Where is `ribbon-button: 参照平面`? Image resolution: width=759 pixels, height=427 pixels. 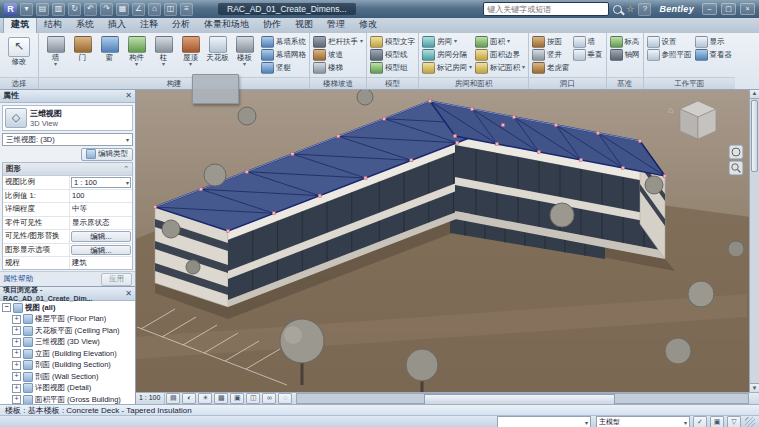 ribbon-button: 参照平面 is located at coordinates (670, 54).